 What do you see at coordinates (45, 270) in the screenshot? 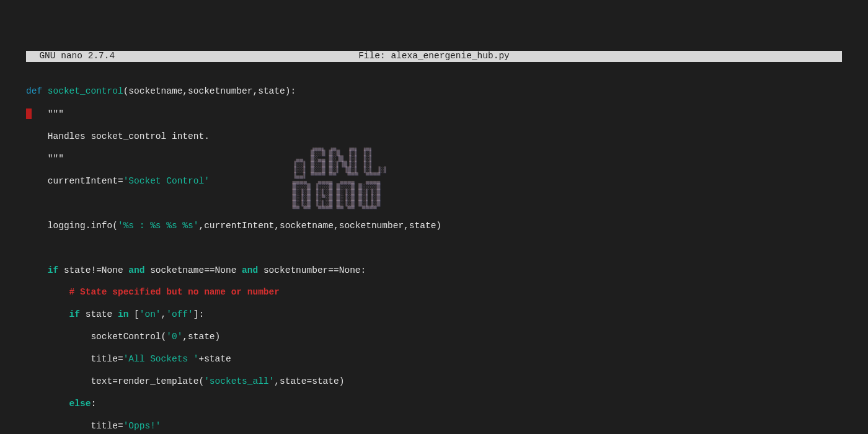
I see `keyword-if: if` at bounding box center [45, 270].